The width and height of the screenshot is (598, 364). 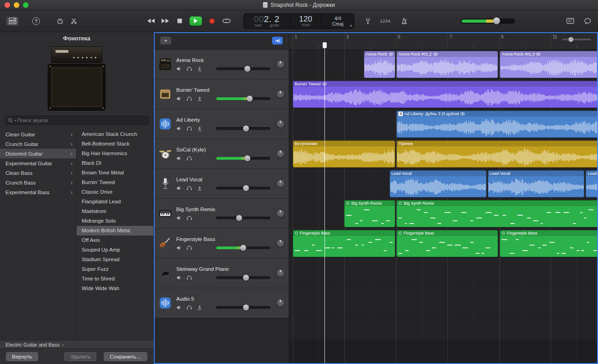 What do you see at coordinates (38, 192) in the screenshot?
I see `sidebar-category-item: Experimental Bass›` at bounding box center [38, 192].